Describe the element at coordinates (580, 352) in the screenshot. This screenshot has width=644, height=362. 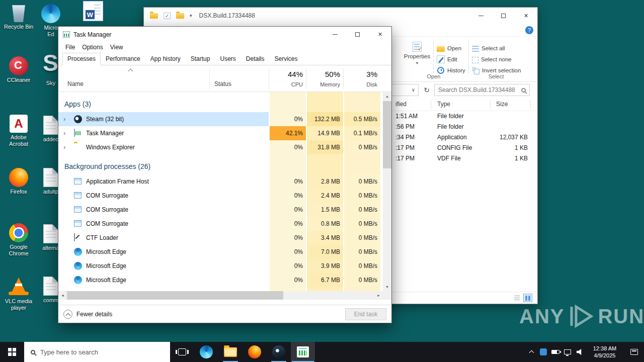
I see `speaker-tray-button` at that location.